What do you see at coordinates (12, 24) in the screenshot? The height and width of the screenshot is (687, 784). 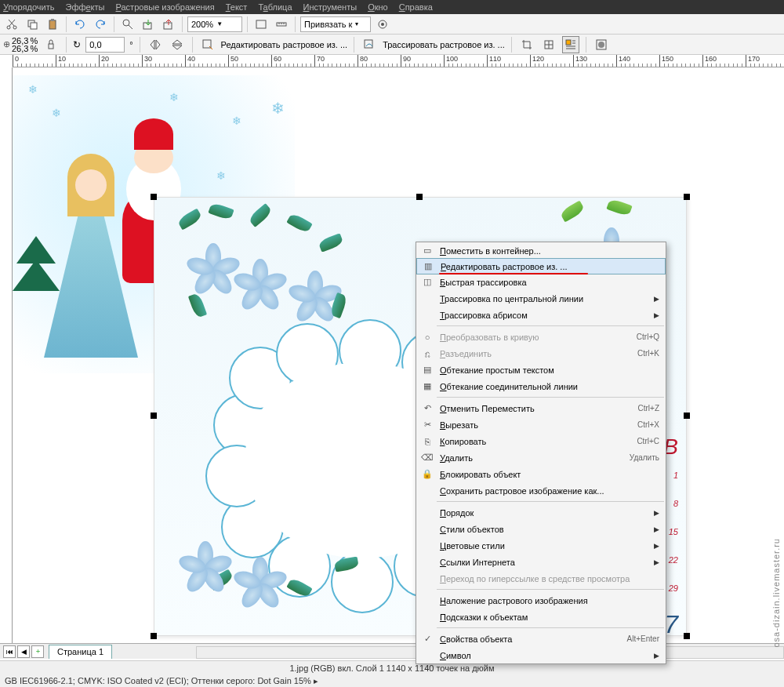 I see `cut-icon` at bounding box center [12, 24].